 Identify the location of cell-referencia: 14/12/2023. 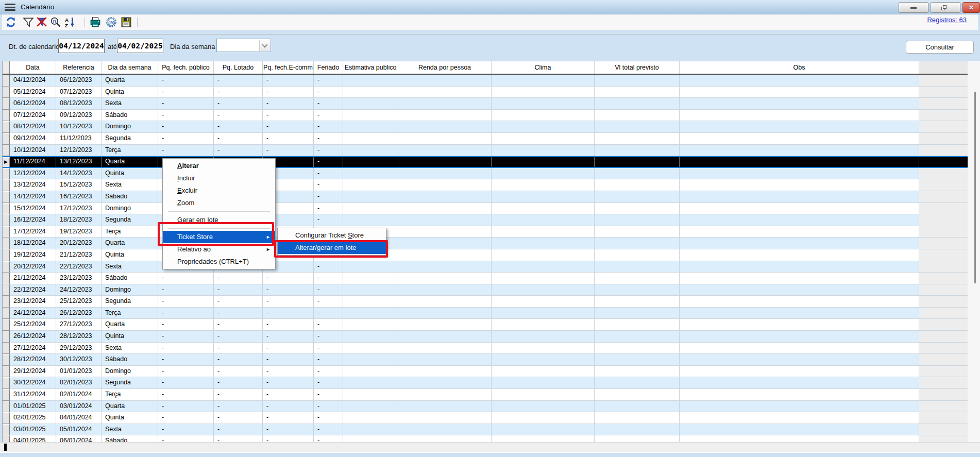
(79, 174).